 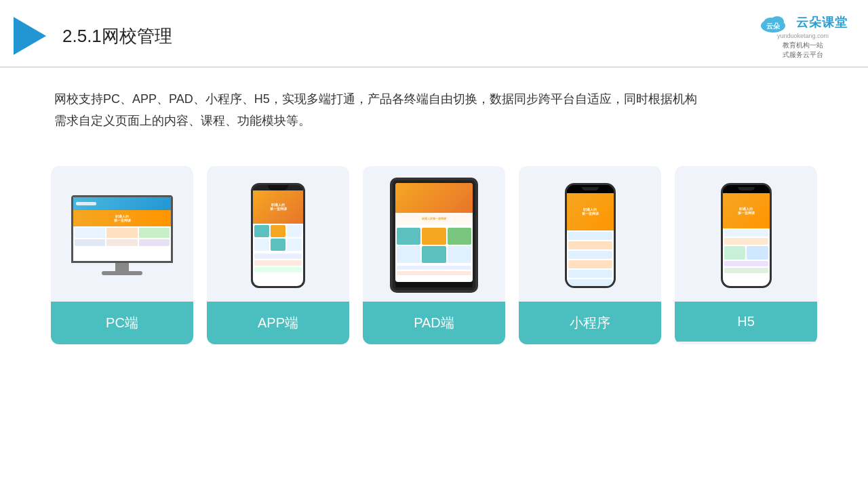 I want to click on page-title: 2.5.1网校管理, so click(x=117, y=37).